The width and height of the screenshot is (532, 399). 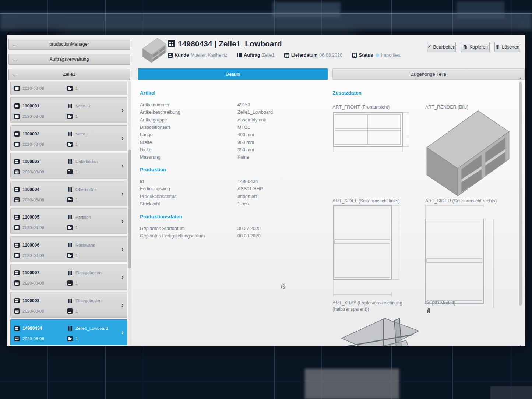 I want to click on nav-bar-production-manager: ← productionManager, so click(x=69, y=44).